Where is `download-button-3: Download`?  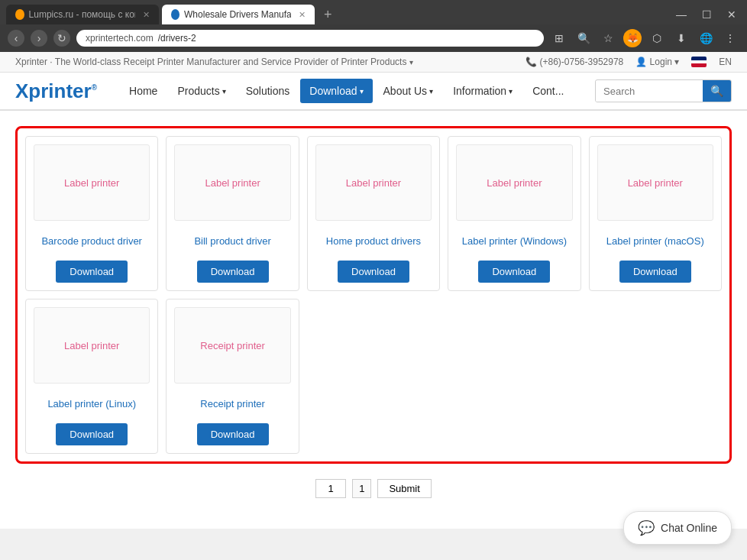 download-button-3: Download is located at coordinates (374, 272).